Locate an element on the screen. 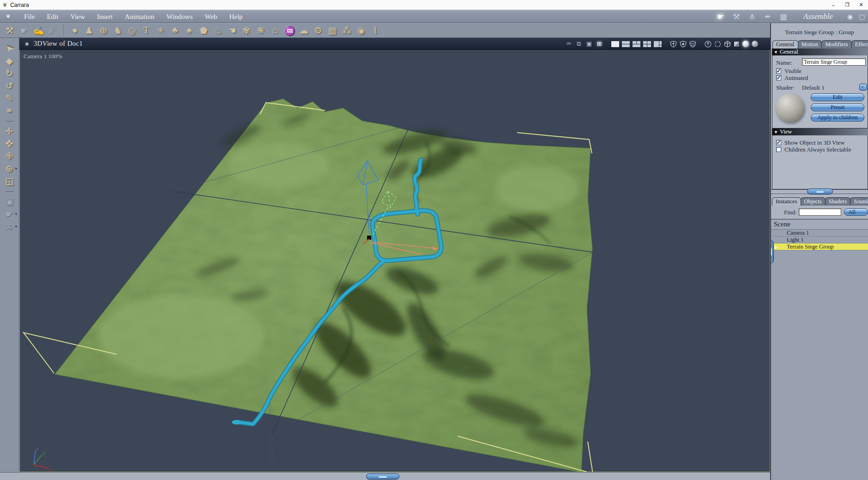 The height and width of the screenshot is (480, 868). layout-quad-icon is located at coordinates (647, 44).